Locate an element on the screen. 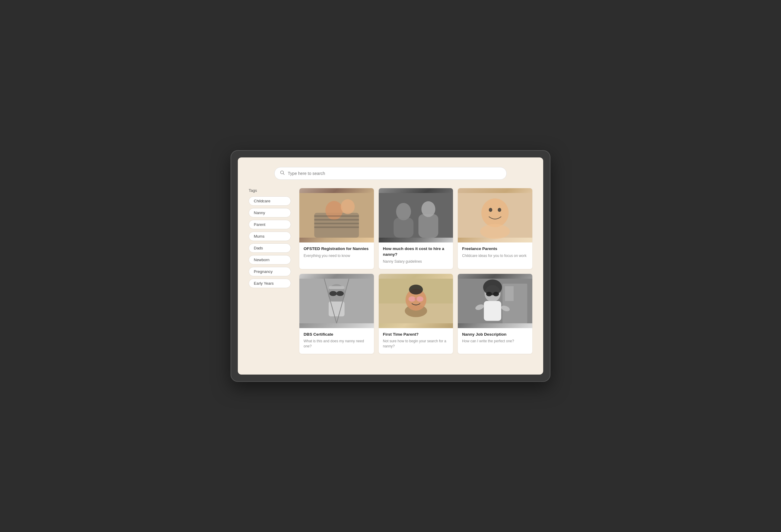 Image resolution: width=781 pixels, height=532 pixels. search-input is located at coordinates (395, 173).